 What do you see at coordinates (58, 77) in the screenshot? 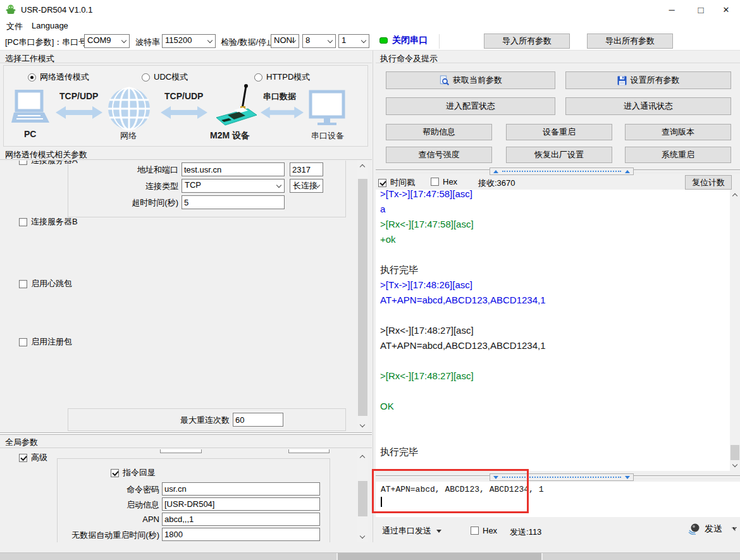
I see `mode-radio-transparent: 网络透传模式` at bounding box center [58, 77].